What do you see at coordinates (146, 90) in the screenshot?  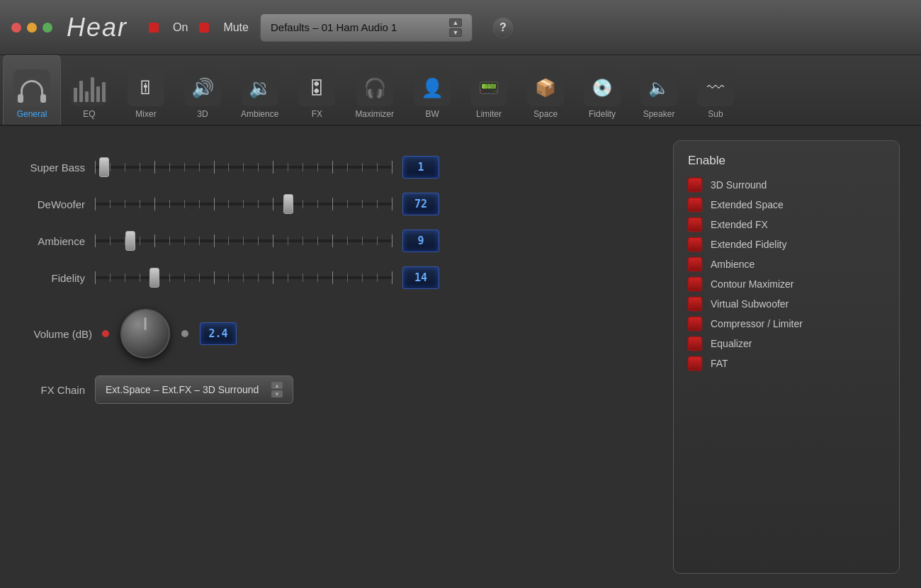 I see `tab-mixer: 🎚 Mixer` at bounding box center [146, 90].